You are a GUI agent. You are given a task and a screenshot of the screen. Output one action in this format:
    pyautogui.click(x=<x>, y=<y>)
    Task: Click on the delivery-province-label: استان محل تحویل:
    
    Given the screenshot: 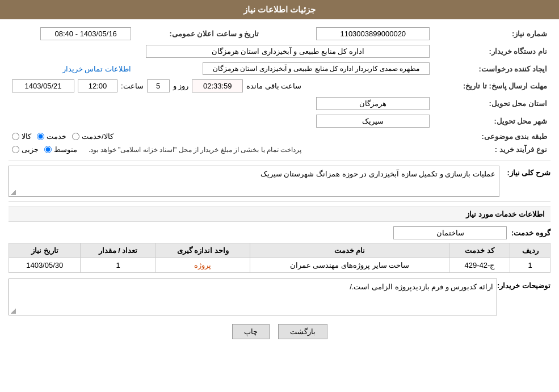 What is the action you would take?
    pyautogui.click(x=491, y=103)
    